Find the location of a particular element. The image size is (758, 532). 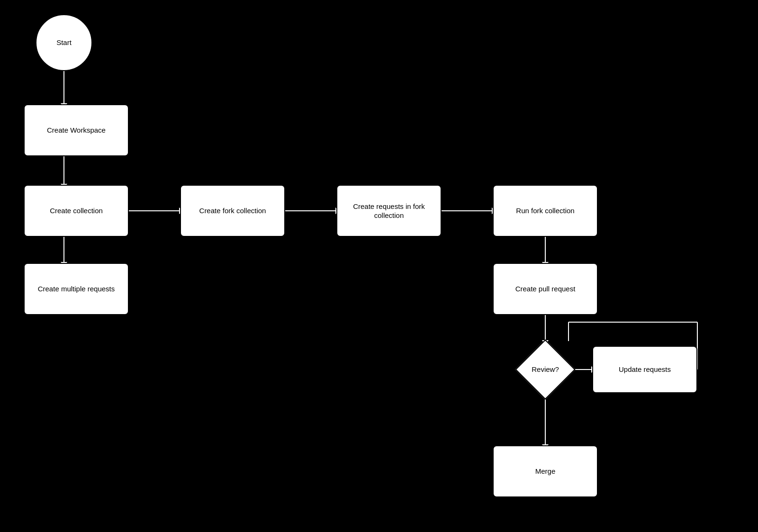

run-fork-collection-node: Run fork collection is located at coordinates (545, 211).